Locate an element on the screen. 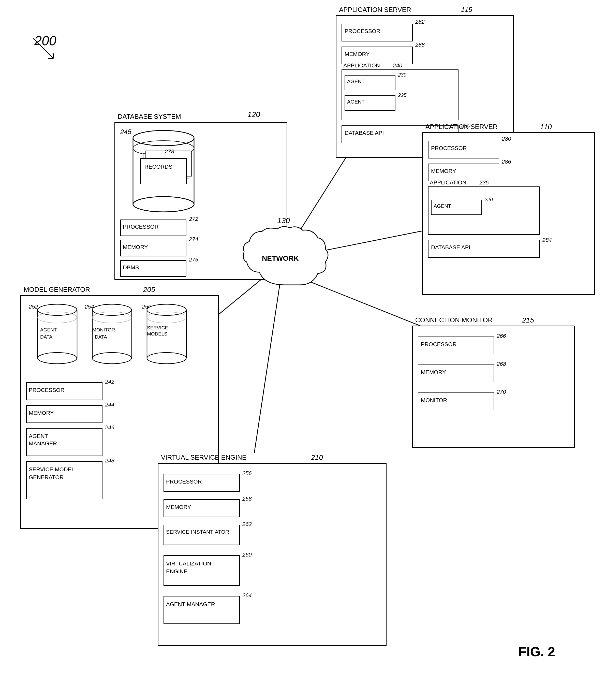 The height and width of the screenshot is (700, 606). app115-memory-number: 288 is located at coordinates (420, 45).